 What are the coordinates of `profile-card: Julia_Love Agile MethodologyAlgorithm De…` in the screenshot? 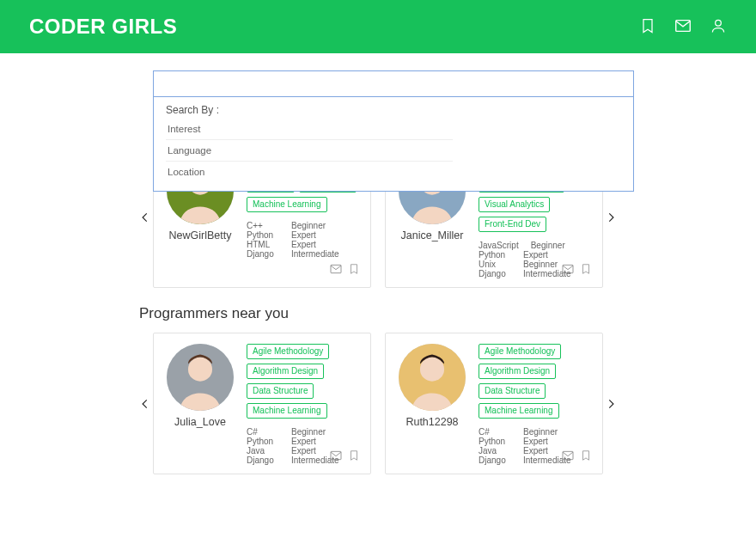 It's located at (262, 404).